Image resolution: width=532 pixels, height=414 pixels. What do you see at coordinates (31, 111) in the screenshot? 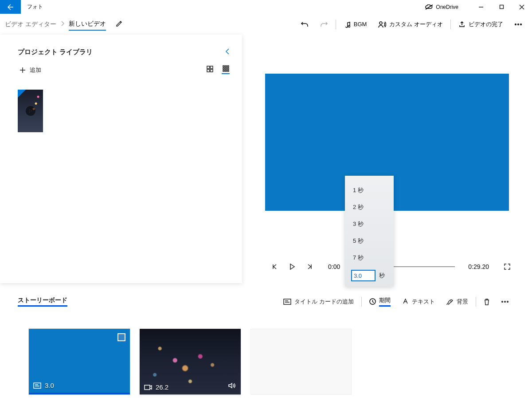
I see `play-overlay-icon` at bounding box center [31, 111].